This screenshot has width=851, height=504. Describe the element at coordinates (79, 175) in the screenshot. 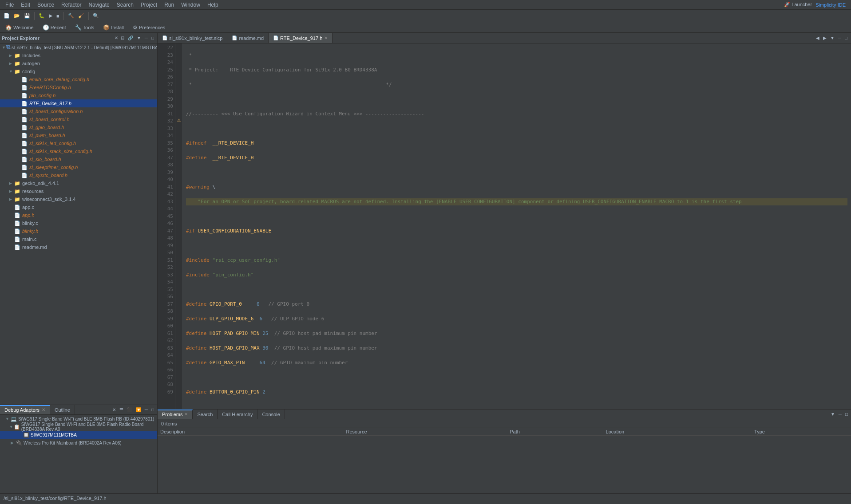

I see `tree-sl-sysrtc: 📄 sl_sysrtc_board.h` at that location.